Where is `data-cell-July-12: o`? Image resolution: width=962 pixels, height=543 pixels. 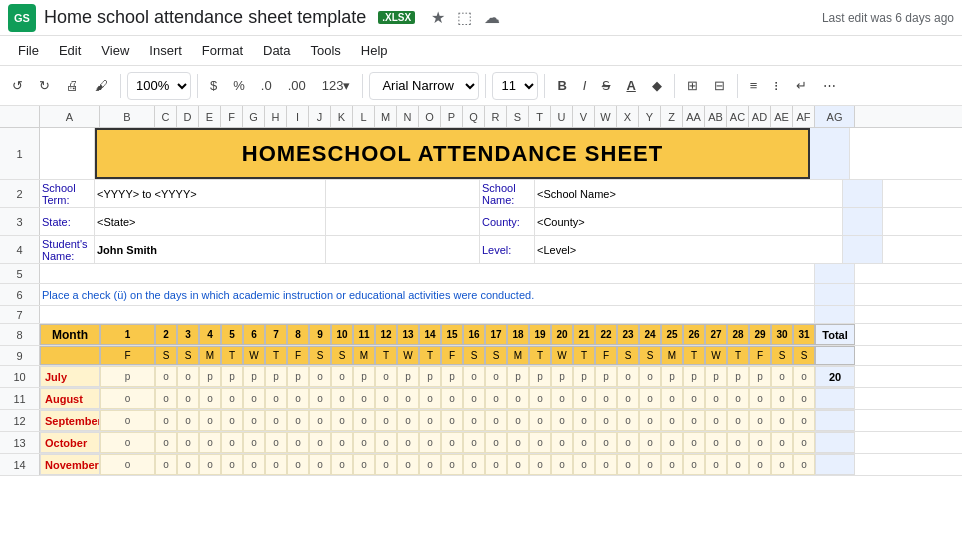
data-cell-July-12: o is located at coordinates (386, 376).